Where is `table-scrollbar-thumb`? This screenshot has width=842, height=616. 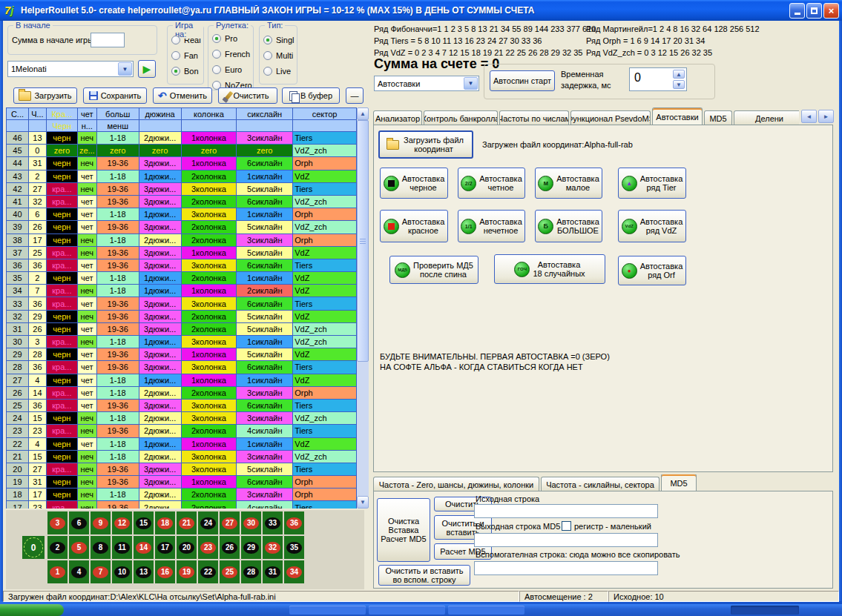 table-scrollbar-thumb is located at coordinates (363, 241).